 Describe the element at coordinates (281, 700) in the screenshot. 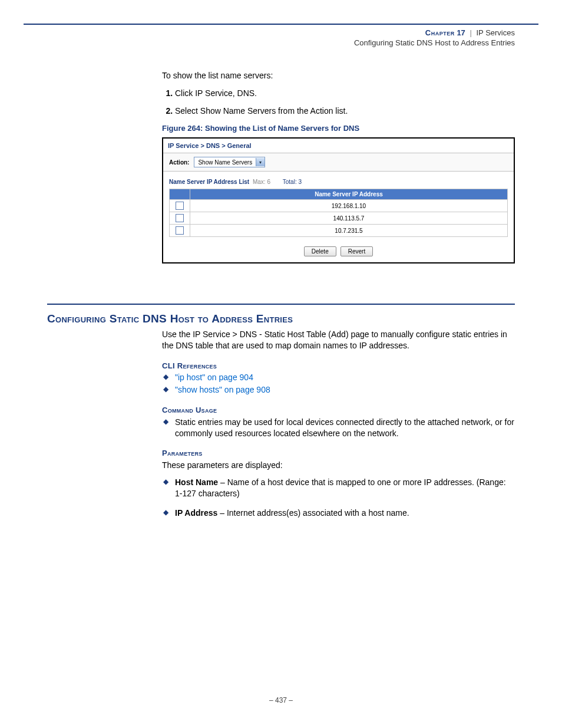

I see `page-number: – 437 –` at that location.